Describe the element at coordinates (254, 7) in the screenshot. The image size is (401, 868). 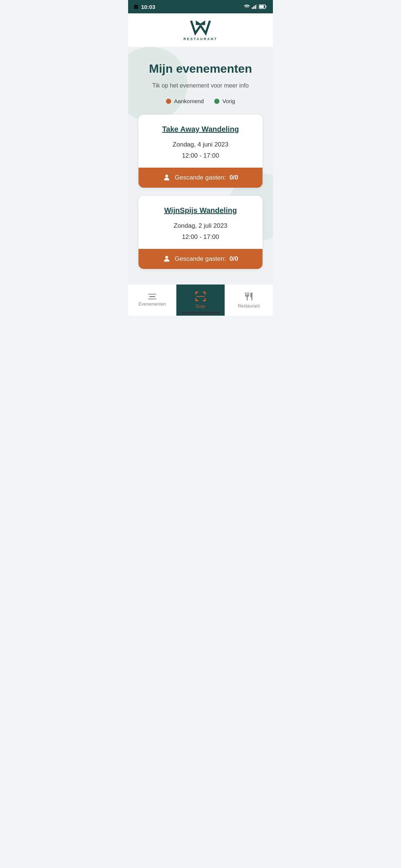
I see `signal-icon` at that location.